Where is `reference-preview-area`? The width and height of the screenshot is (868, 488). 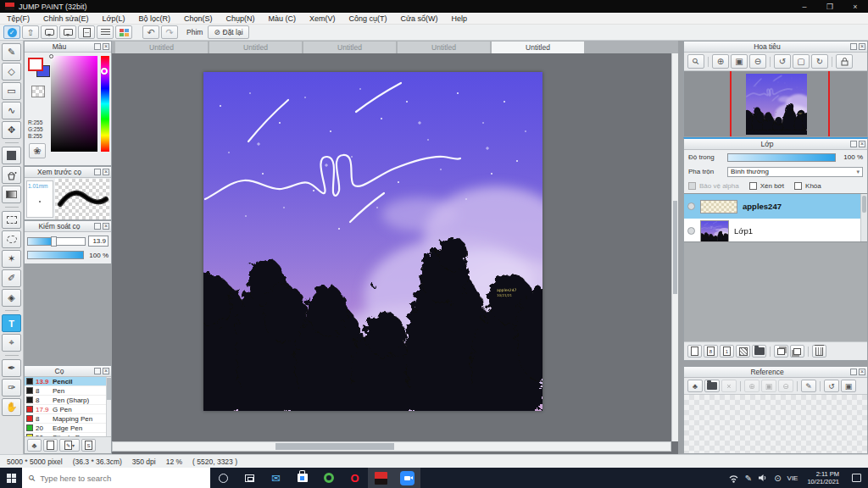
reference-preview-area is located at coordinates (776, 424).